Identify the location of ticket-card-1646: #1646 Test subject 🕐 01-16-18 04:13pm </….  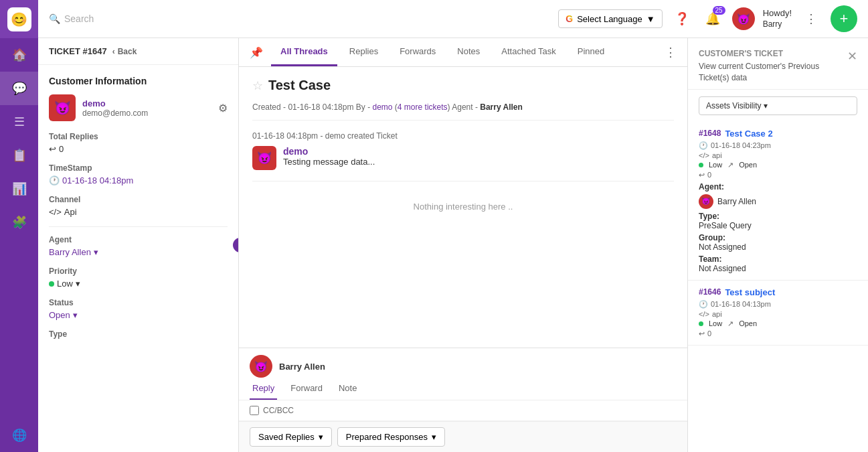
(778, 313).